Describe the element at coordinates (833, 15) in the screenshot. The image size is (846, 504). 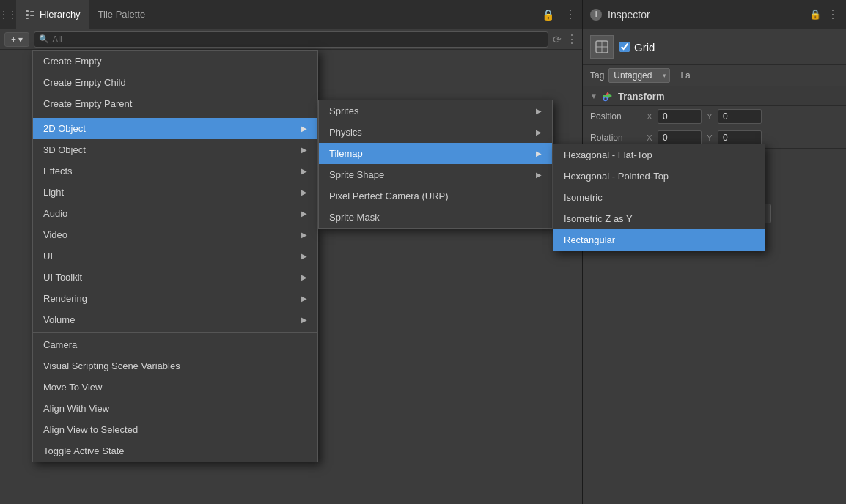
I see `inspector-kebab-icon: ⋮` at that location.